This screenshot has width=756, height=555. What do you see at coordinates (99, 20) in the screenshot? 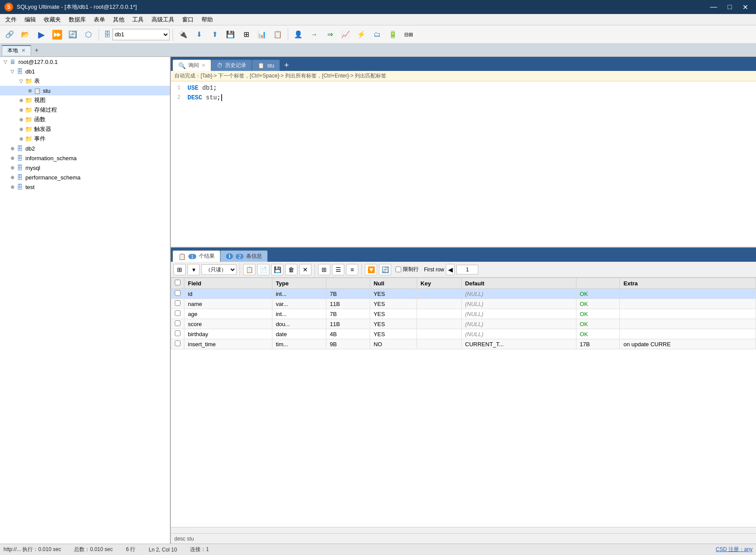
I see `menu-item-table: 表单` at bounding box center [99, 20].